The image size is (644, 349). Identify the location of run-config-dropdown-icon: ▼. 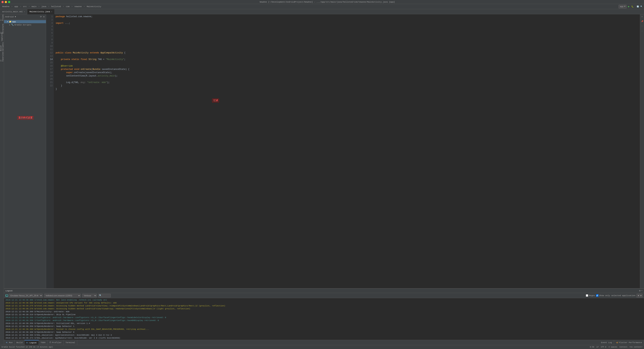
(625, 6).